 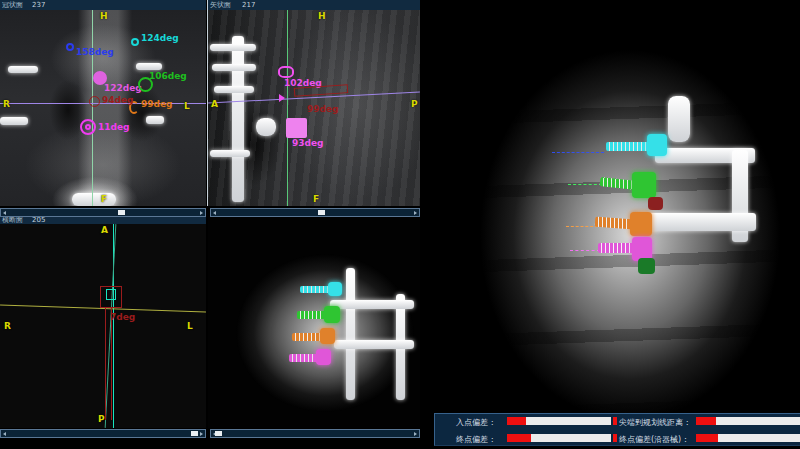 I want to click on deviation-metrics-panel: 入点偏差： 终点偏差： 尖端到规划线距离： 终点偏差(沿器械)：, so click(x=617, y=430).